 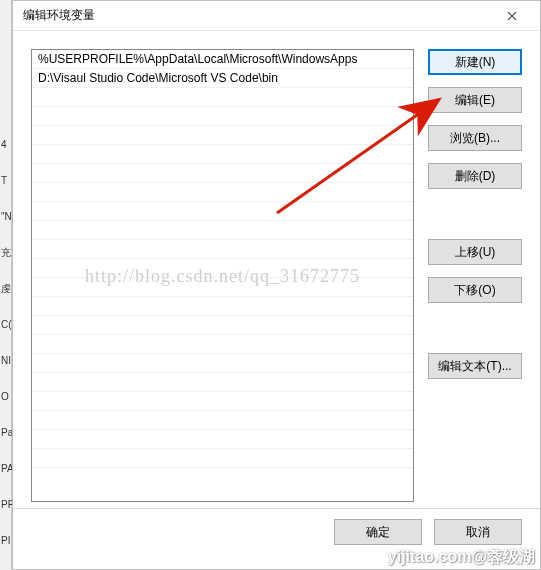 What do you see at coordinates (378, 532) in the screenshot?
I see `ok-button: 确定` at bounding box center [378, 532].